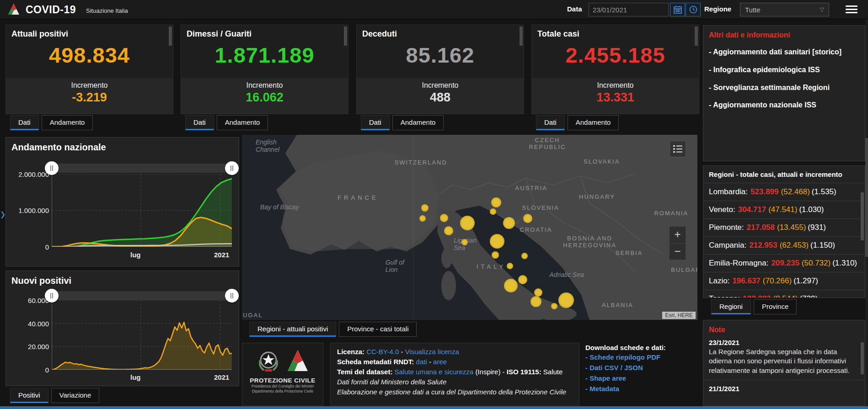 This screenshot has width=868, height=409. I want to click on download-link: - Dati CSV / JSON, so click(641, 367).